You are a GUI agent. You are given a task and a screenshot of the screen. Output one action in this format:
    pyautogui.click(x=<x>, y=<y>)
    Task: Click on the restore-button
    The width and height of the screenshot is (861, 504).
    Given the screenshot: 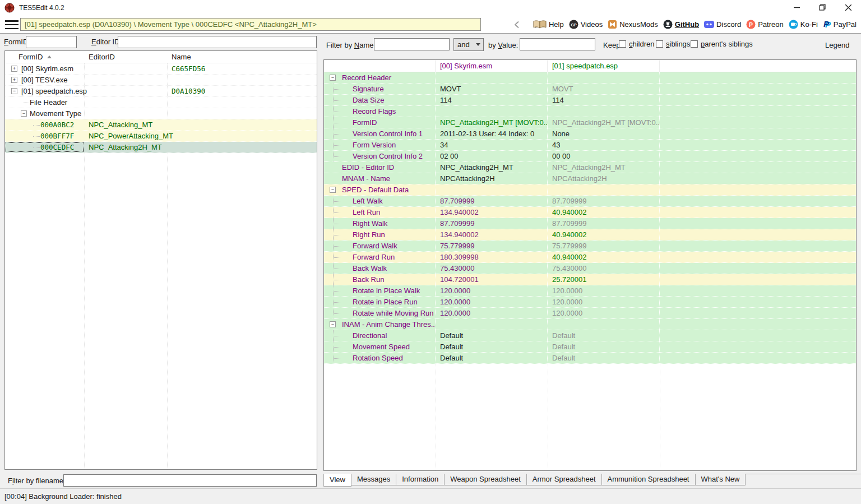 What is the action you would take?
    pyautogui.click(x=822, y=8)
    